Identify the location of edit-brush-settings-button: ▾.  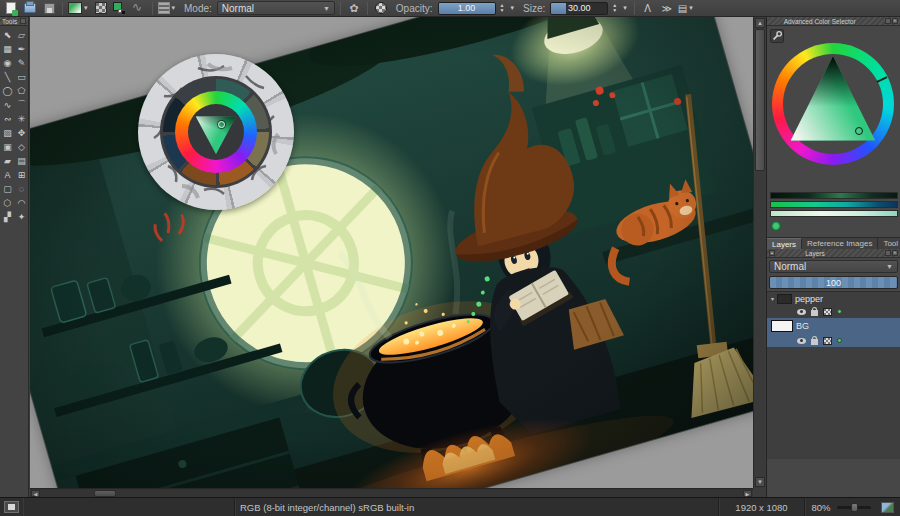
(168, 8).